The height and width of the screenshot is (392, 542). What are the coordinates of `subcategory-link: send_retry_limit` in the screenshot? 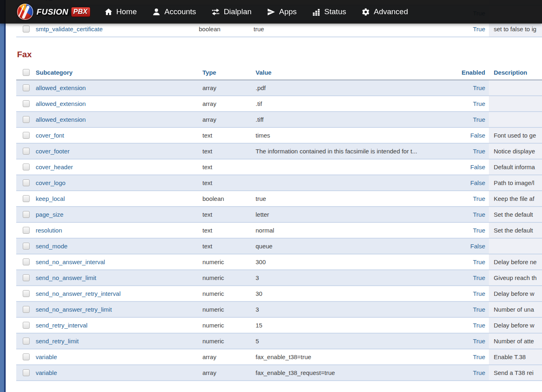 It's located at (57, 341).